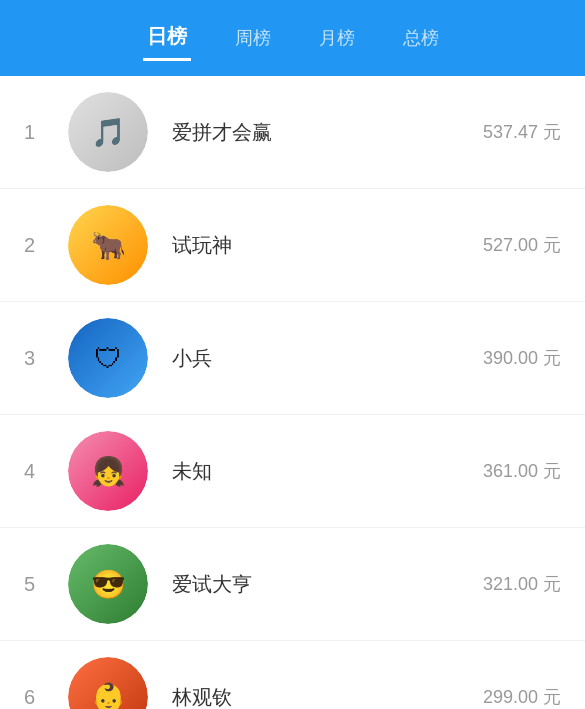 Image resolution: width=585 pixels, height=709 pixels. Describe the element at coordinates (328, 472) in the screenshot. I see `user-name: 未知` at that location.